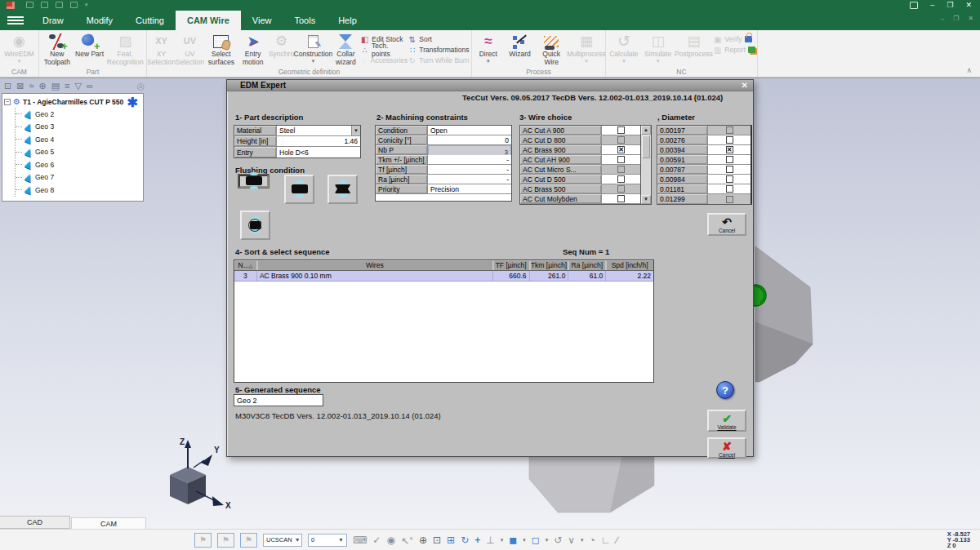 This screenshot has width=980, height=550. Describe the element at coordinates (704, 170) in the screenshot. I see `diameter-row: 0.00787` at that location.